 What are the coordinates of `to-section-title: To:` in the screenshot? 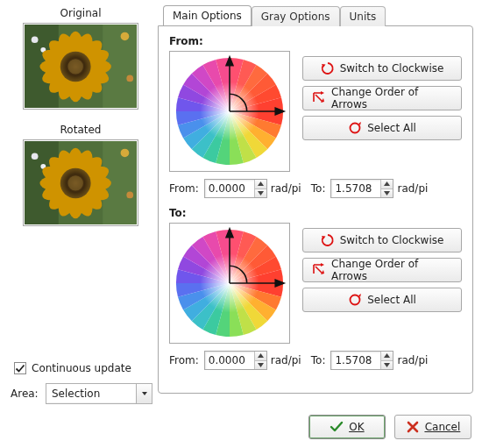 It's located at (315, 213).